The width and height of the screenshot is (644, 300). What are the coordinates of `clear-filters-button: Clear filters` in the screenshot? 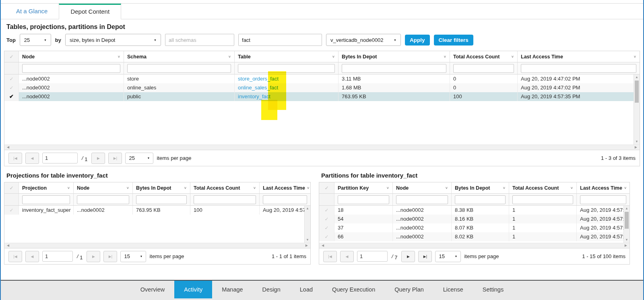 It's located at (454, 40).